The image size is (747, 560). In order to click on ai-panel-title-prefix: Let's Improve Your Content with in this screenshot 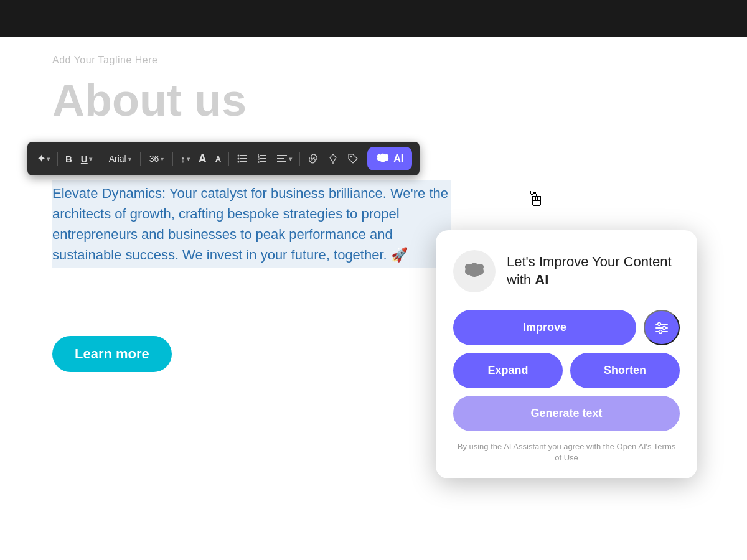, I will do `click(589, 271)`.